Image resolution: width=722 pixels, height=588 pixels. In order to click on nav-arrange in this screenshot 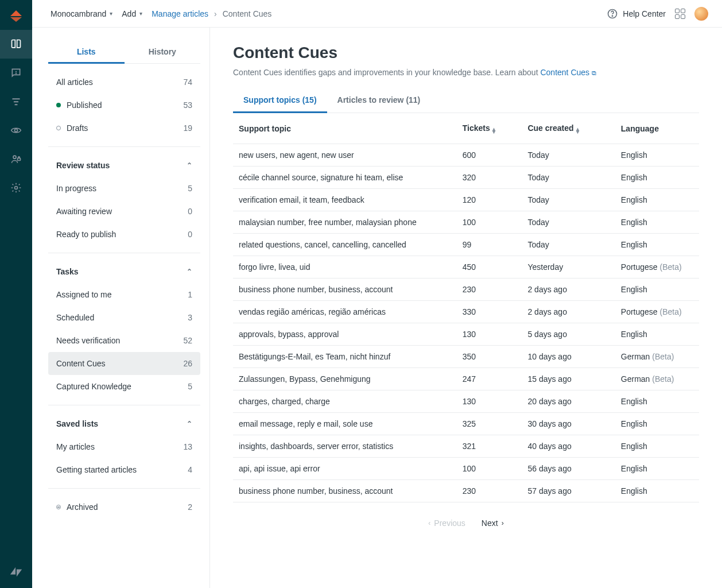, I will do `click(16, 102)`.